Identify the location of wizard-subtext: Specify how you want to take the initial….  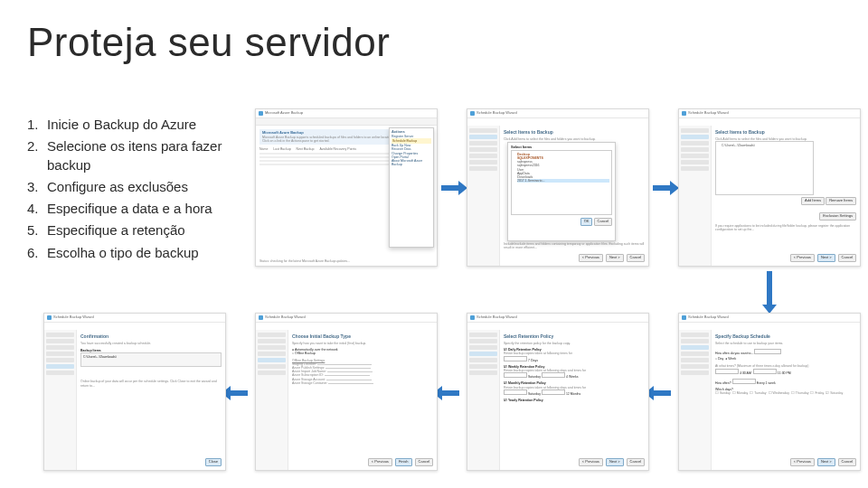
(363, 343).